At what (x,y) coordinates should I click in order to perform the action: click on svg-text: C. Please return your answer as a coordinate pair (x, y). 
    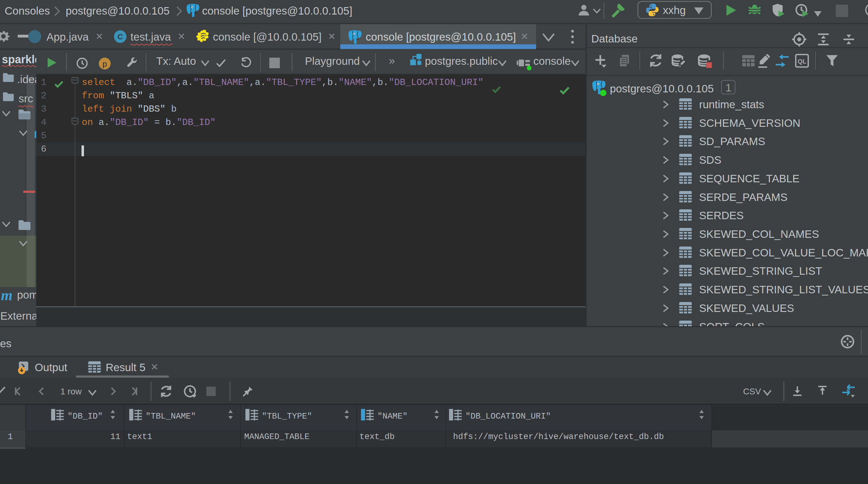
    Looking at the image, I should click on (120, 37).